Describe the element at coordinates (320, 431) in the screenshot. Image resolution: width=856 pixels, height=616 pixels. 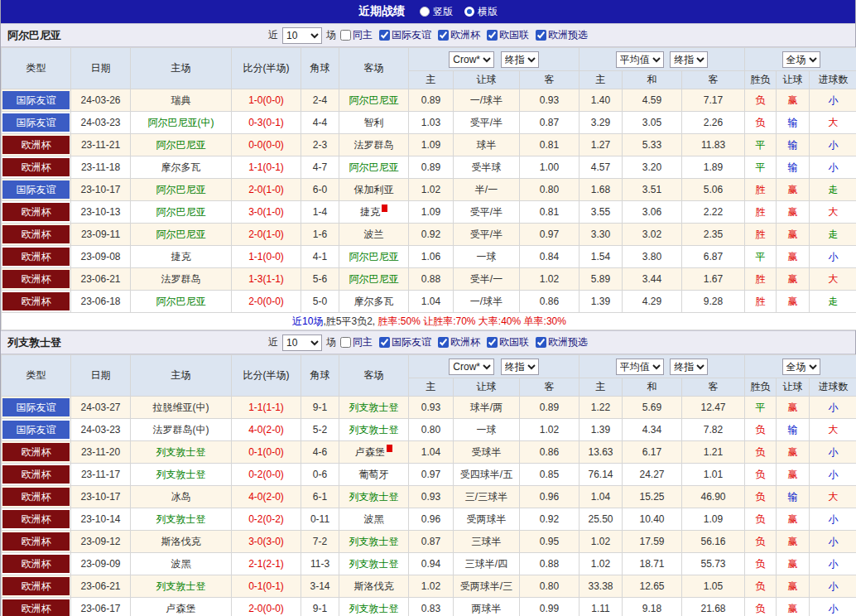
I see `corner-score: 5-2` at that location.